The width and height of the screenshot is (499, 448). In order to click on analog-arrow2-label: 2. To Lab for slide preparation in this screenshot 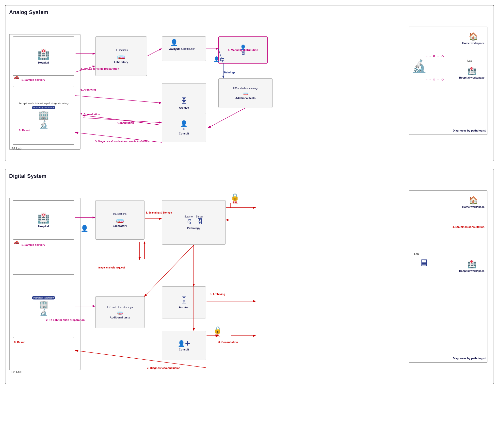, I will do `click(100, 69)`.